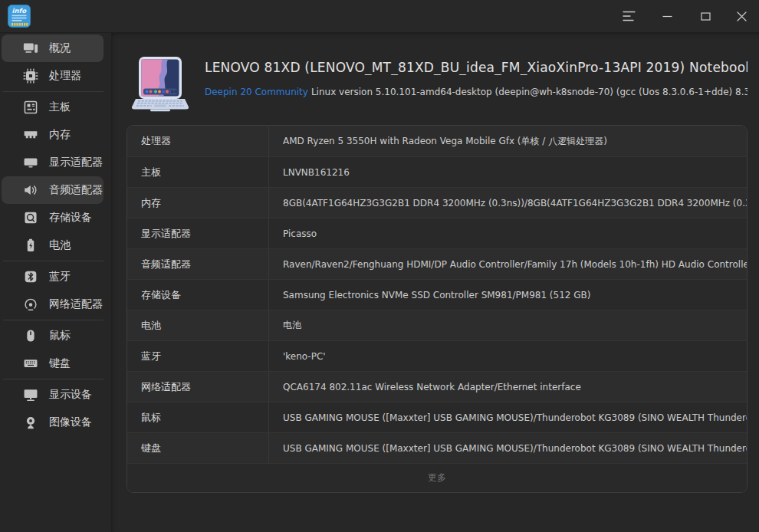 This screenshot has height=532, width=759. What do you see at coordinates (71, 218) in the screenshot?
I see `sidebar-item-label: 存储设备` at bounding box center [71, 218].